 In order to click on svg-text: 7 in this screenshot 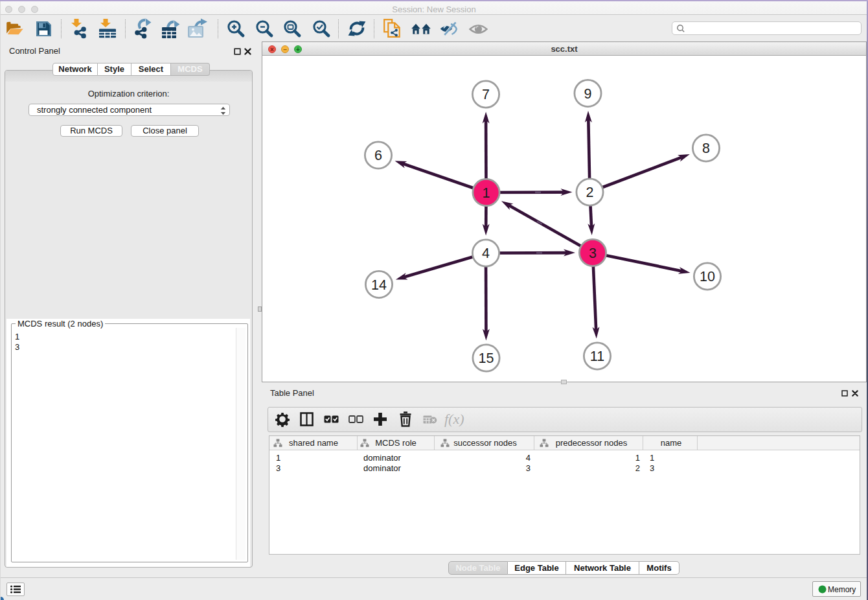, I will do `click(486, 95)`.